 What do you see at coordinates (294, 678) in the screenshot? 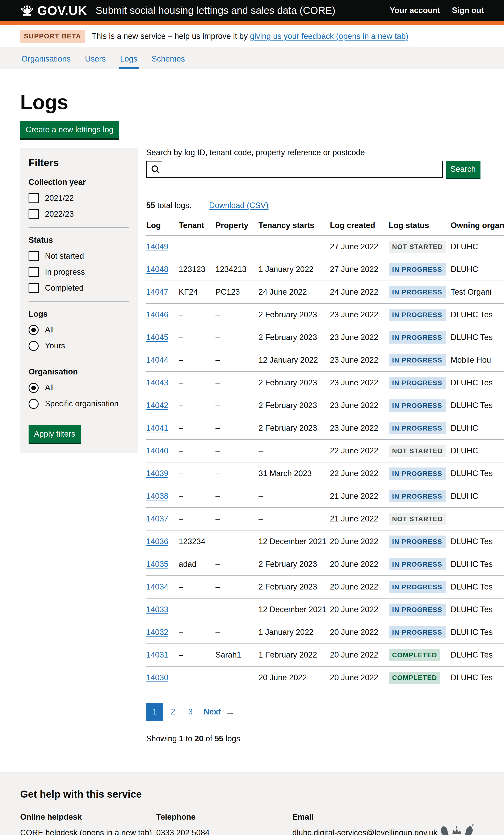
I see `cell-tenancy-starts: 20 June 2022` at bounding box center [294, 678].